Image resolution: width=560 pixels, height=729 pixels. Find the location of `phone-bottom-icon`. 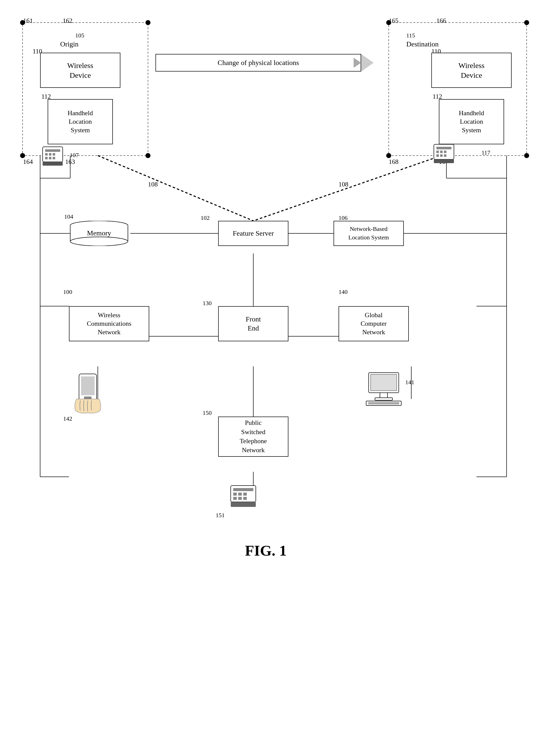

phone-bottom-icon is located at coordinates (243, 498).